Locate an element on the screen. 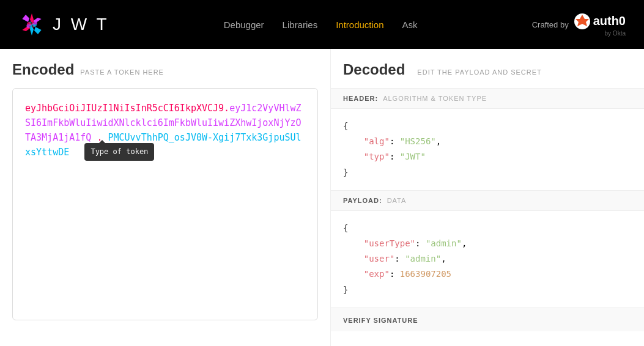 The height and width of the screenshot is (346, 644). payload-user-key: "user" is located at coordinates (379, 259).